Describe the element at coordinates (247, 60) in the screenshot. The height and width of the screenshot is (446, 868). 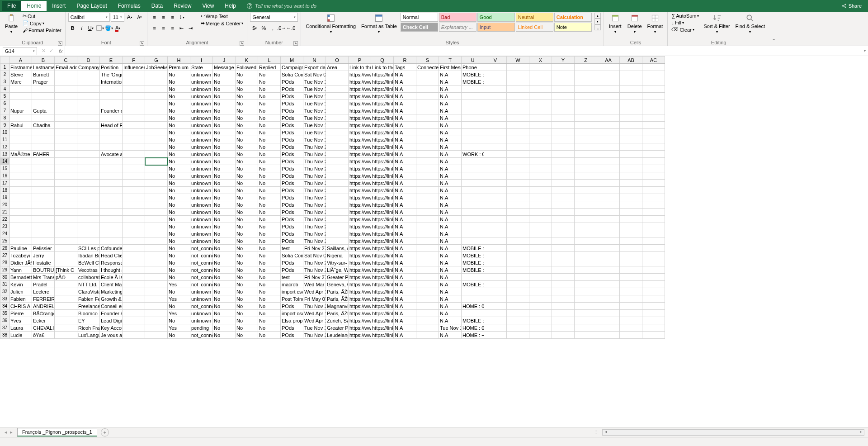
I see `column-header: K` at that location.